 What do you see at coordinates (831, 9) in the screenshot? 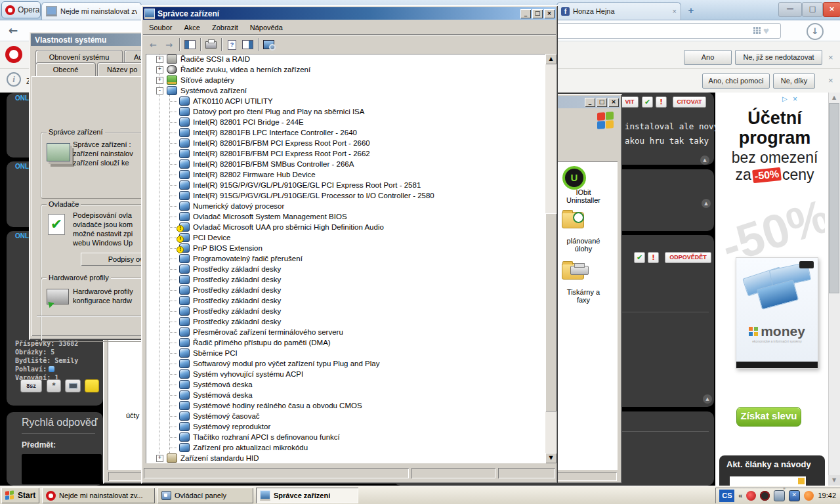
I see `window-close-button: ×` at bounding box center [831, 9].